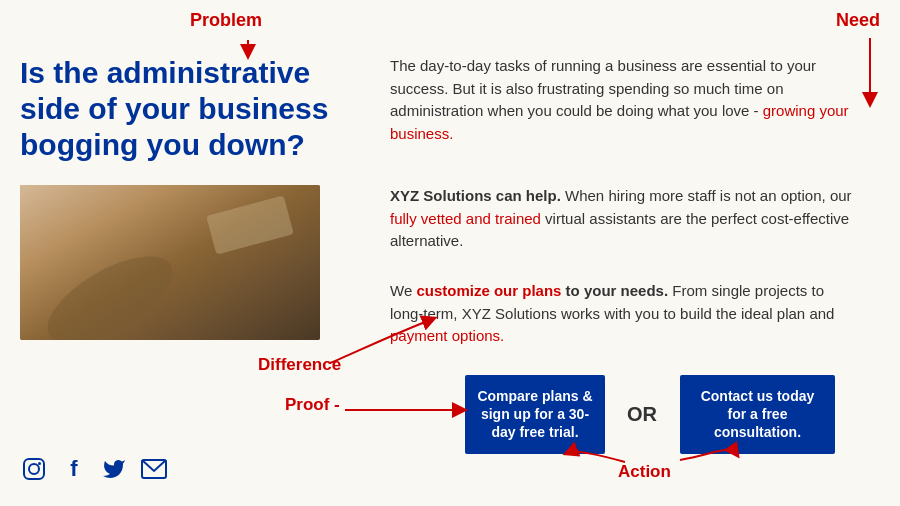  What do you see at coordinates (300, 365) in the screenshot?
I see `difference-label: Difference` at bounding box center [300, 365].